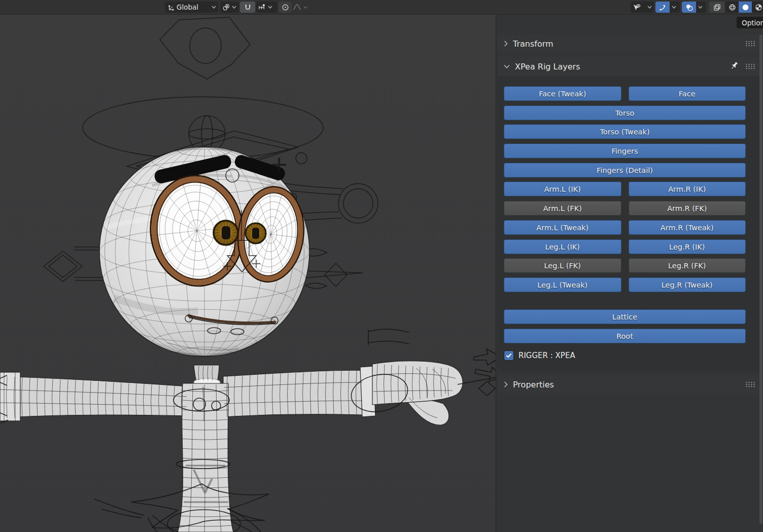 This screenshot has width=763, height=532. I want to click on transform-orientation-dropdown: Global, so click(192, 7).